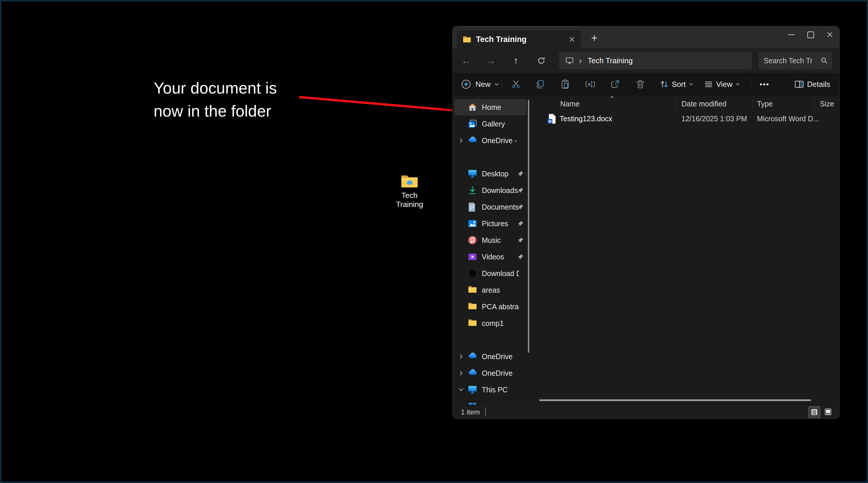 This screenshot has height=483, width=868. Describe the element at coordinates (685, 119) in the screenshot. I see `file-row-testing123-docx: WTesting123.docx12/16/2025 1:03 PMMicros…` at that location.